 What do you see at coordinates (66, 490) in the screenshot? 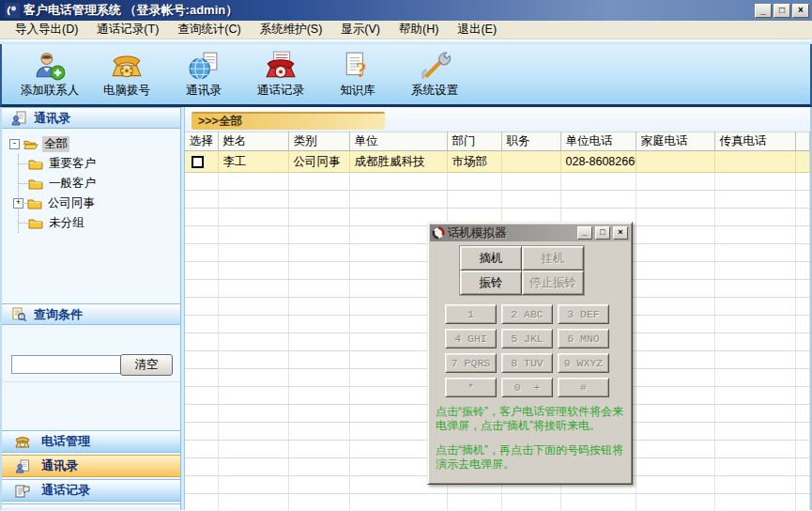
I see `nav-label: 通话记录` at bounding box center [66, 490].